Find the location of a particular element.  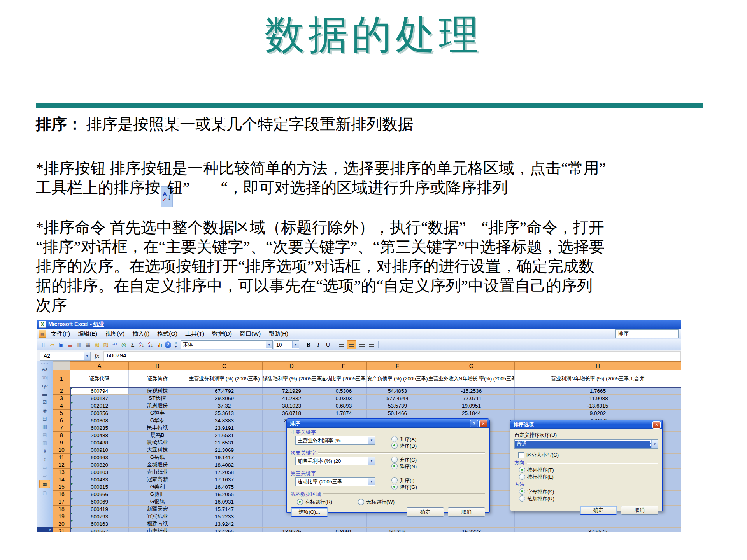

case-sensitive-checkbox: 区分大小写(C) is located at coordinates (538, 455).